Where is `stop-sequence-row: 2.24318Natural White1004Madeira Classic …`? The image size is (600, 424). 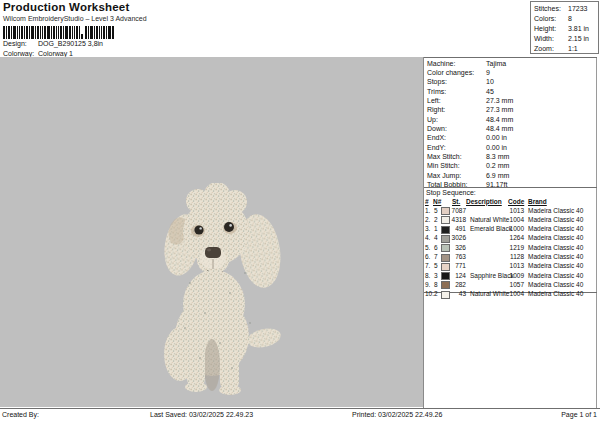
stop-sequence-row: 2.24318Natural White1004Madeira Classic … is located at coordinates (511, 220).